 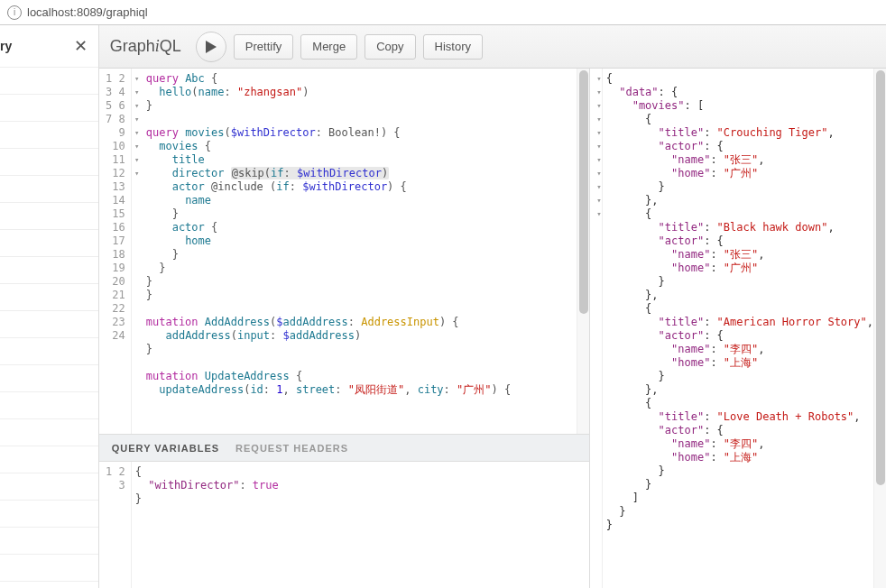 What do you see at coordinates (115, 251) in the screenshot?
I see `line-gutter: 1 2 3 4 5 6 7 8 9 10 11 12 13 14 15 16 1…` at bounding box center [115, 251].